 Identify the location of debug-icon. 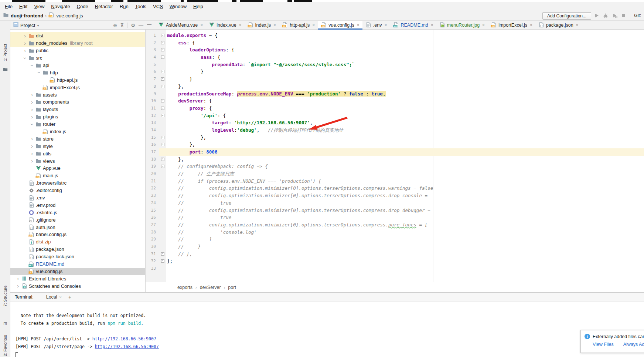
(606, 16).